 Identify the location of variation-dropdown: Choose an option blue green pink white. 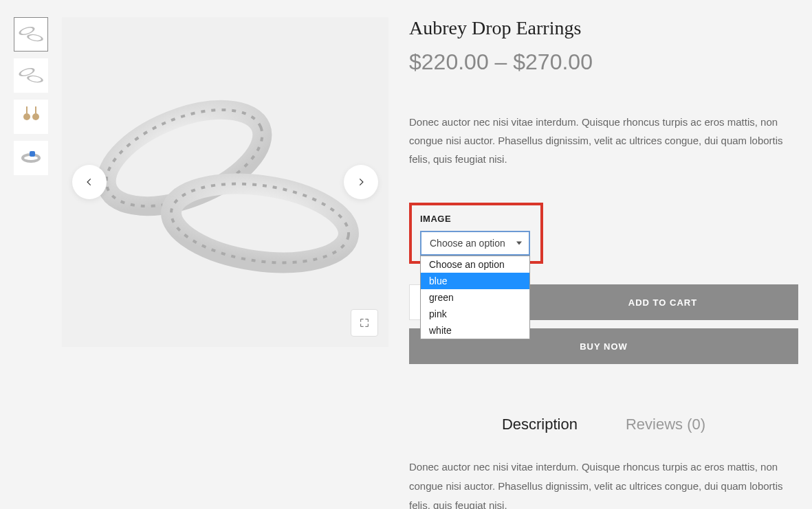
(475, 297).